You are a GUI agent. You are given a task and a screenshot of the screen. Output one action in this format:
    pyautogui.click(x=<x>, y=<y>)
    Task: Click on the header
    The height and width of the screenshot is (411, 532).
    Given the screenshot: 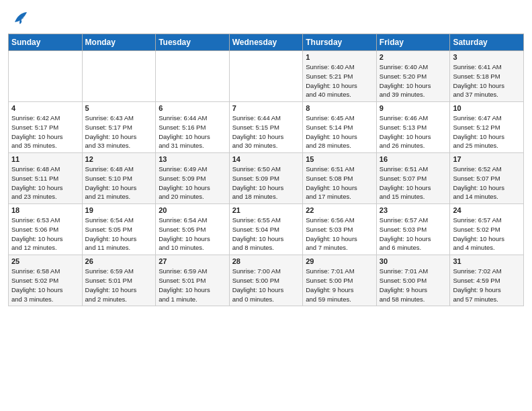 What is the action you would take?
    pyautogui.click(x=266, y=15)
    